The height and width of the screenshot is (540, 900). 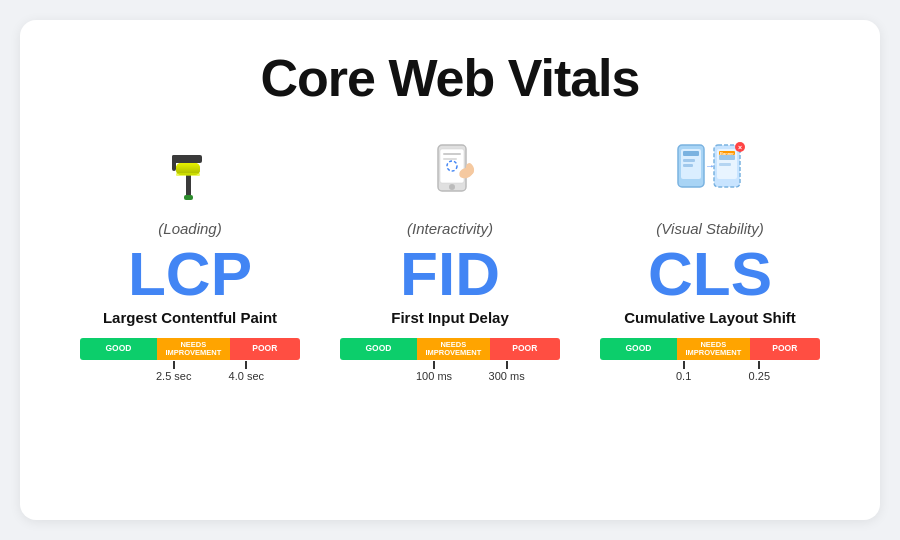 I want to click on lcp-tick-2: 4.0 sec, so click(x=246, y=372).